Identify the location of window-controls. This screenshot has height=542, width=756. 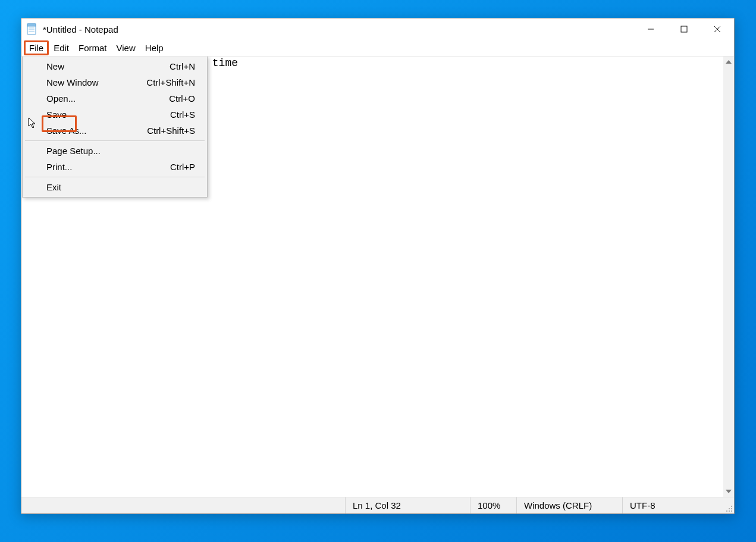
(684, 29).